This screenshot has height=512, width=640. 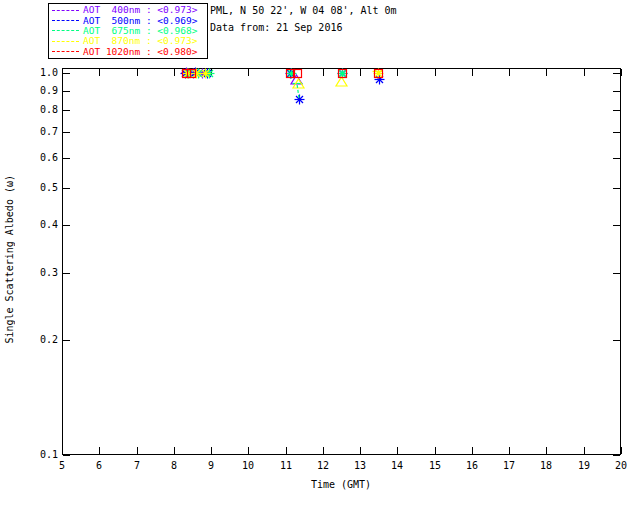 I want to click on x-axis-tick-label: 10, so click(x=248, y=466).